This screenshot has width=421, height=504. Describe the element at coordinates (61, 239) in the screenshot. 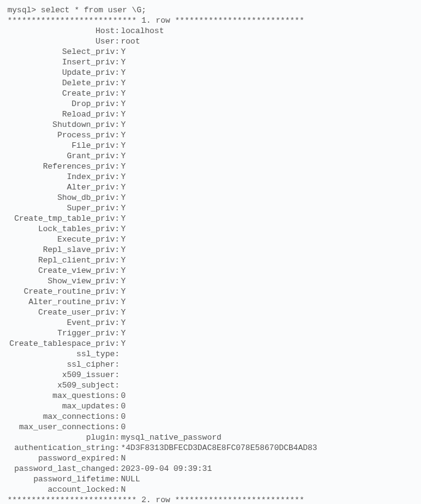

I see `field-name: Execute_priv` at that location.